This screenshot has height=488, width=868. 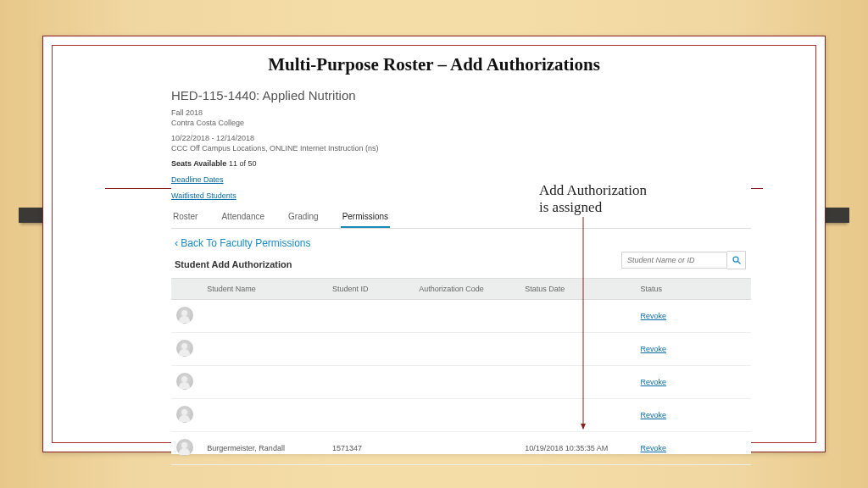 I want to click on table-header-row: Student Name Student ID Authorization Co…, so click(x=461, y=288).